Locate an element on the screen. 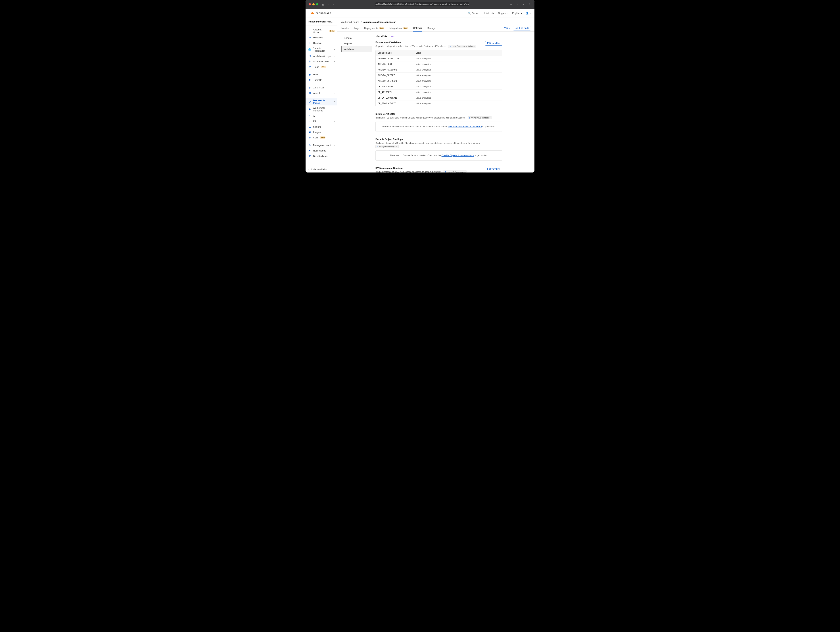 This screenshot has height=632, width=840. close-window-button is located at coordinates (310, 5).